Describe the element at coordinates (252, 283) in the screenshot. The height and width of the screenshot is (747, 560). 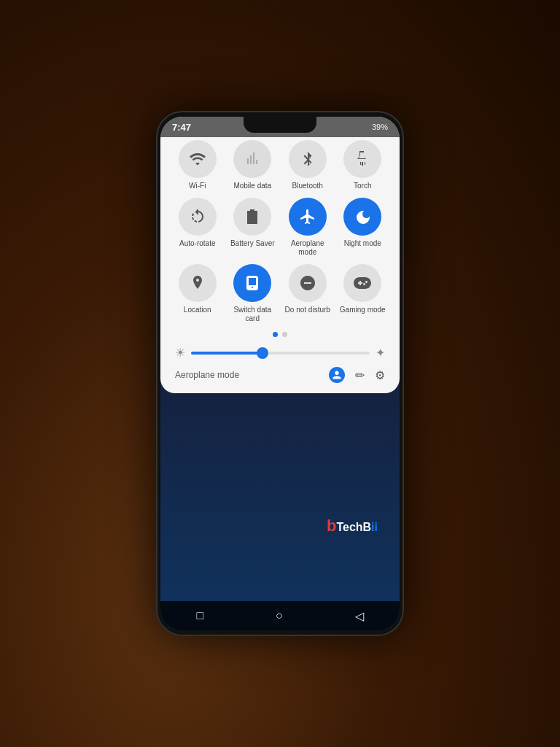
I see `switch-data-icon` at that location.